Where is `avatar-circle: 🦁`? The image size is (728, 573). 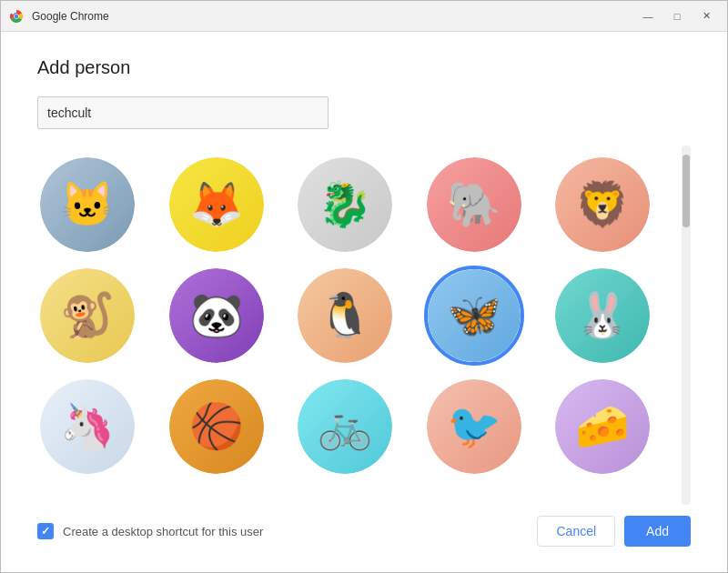 avatar-circle: 🦁 is located at coordinates (602, 205).